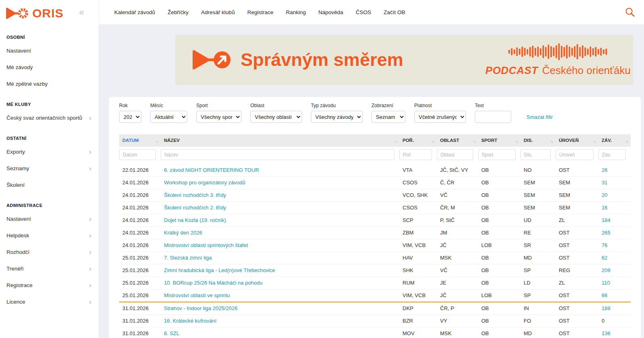  Describe the element at coordinates (606, 220) in the screenshot. I see `event-entries-link: 184` at that location.